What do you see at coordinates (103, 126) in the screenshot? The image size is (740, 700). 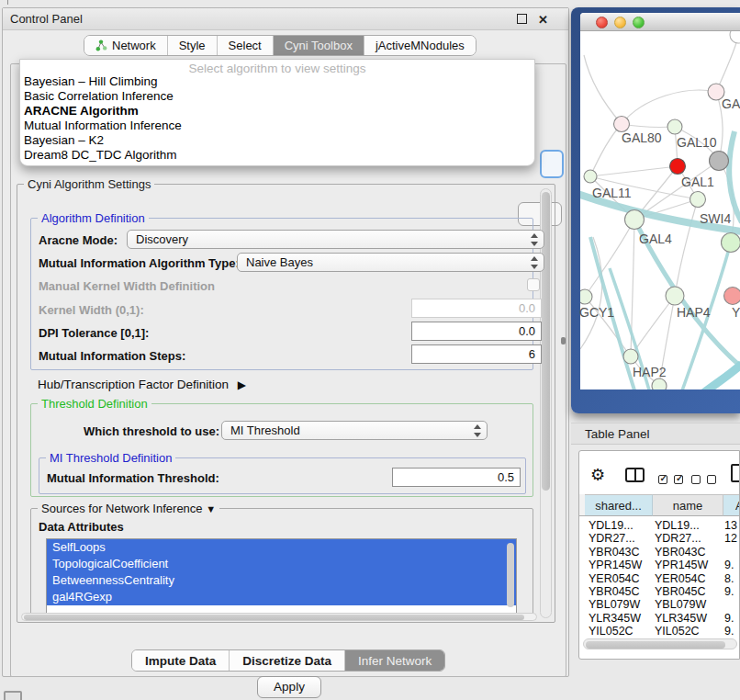 I see `dropdown-item: Mutual Information Inference` at bounding box center [103, 126].